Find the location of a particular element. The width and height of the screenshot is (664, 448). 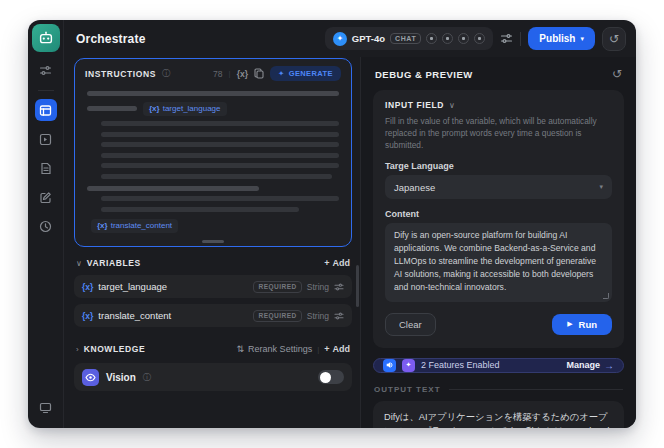

sidebar-item-annotation is located at coordinates (46, 197).